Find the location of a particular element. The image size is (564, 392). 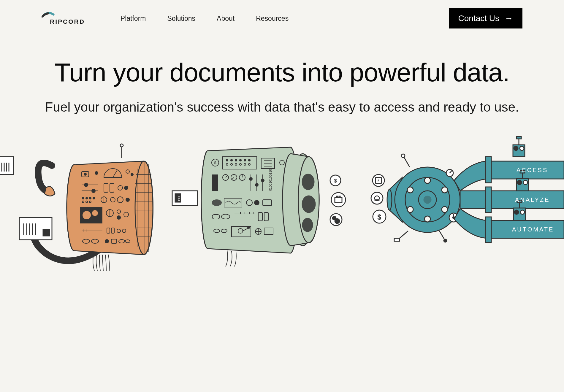

logo-arc-icon is located at coordinates (50, 15).